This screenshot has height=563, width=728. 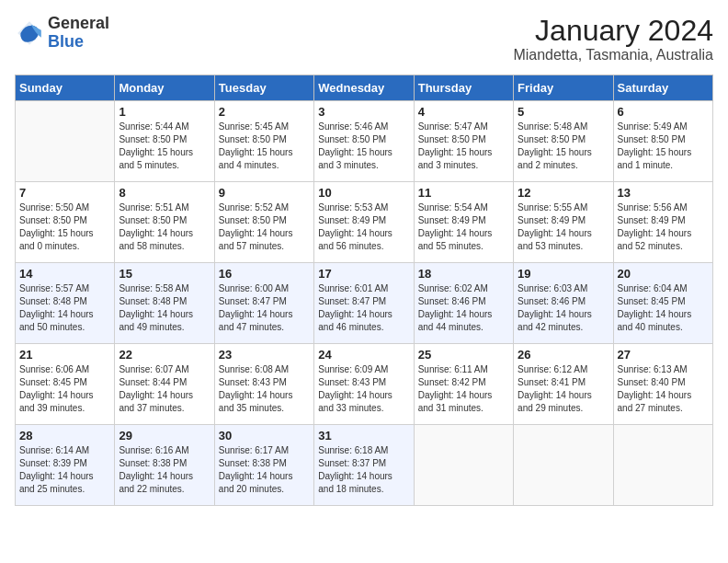 What do you see at coordinates (54, 208) in the screenshot?
I see `sunrise-text: Sunrise: 5:50 AM` at bounding box center [54, 208].